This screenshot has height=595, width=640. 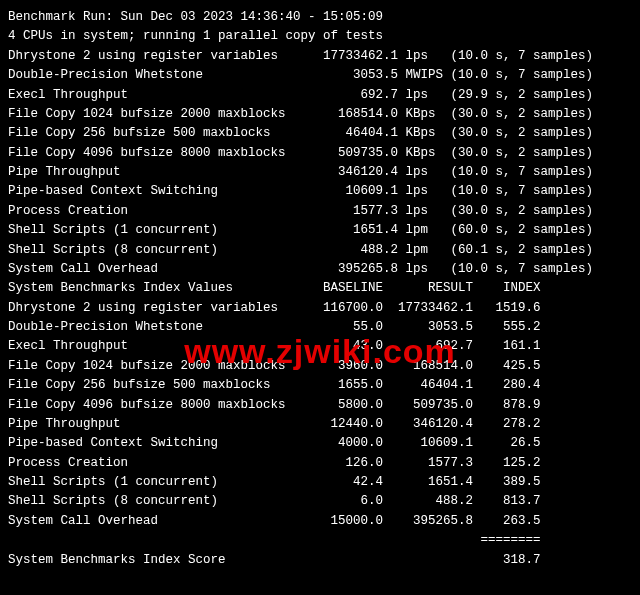 What do you see at coordinates (320, 56) in the screenshot?
I see `line: Dhrystone 2 using register variables 177…` at bounding box center [320, 56].